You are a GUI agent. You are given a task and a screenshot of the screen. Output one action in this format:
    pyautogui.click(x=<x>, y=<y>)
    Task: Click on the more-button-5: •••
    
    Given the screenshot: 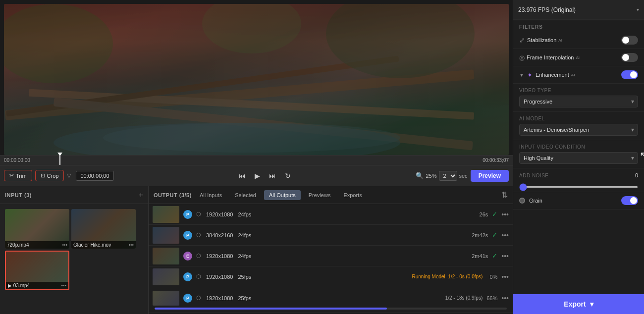 What is the action you would take?
    pyautogui.click(x=505, y=298)
    